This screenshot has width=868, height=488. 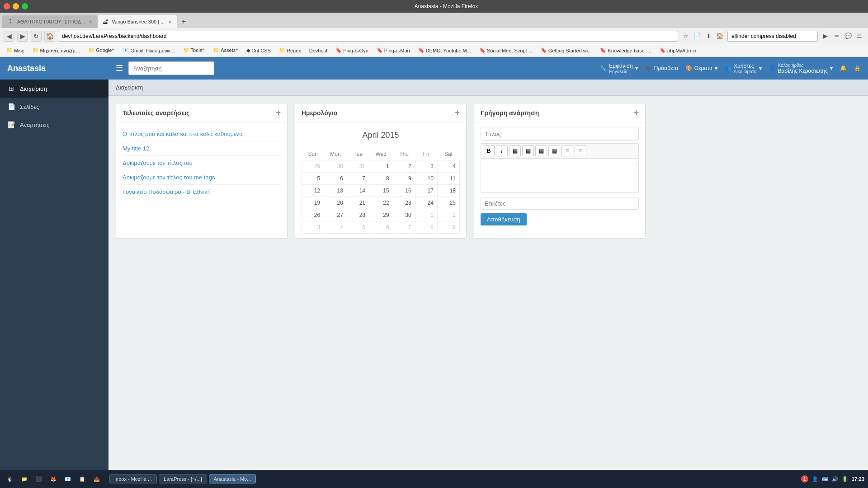 What do you see at coordinates (458, 113) in the screenshot?
I see `calendar-add-btn: +` at bounding box center [458, 113].